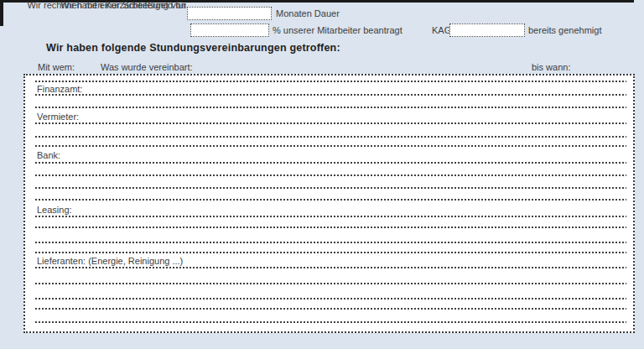 This screenshot has width=644, height=349. I want to click on section-label-lieferanten: Lieferanten: (Energie, Reinigung ...), so click(110, 261).